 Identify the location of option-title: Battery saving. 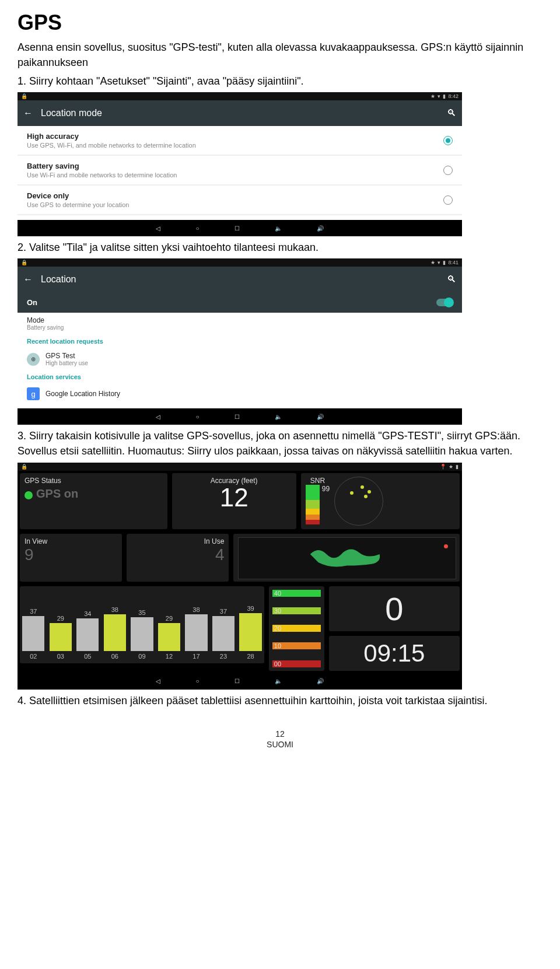
(102, 166).